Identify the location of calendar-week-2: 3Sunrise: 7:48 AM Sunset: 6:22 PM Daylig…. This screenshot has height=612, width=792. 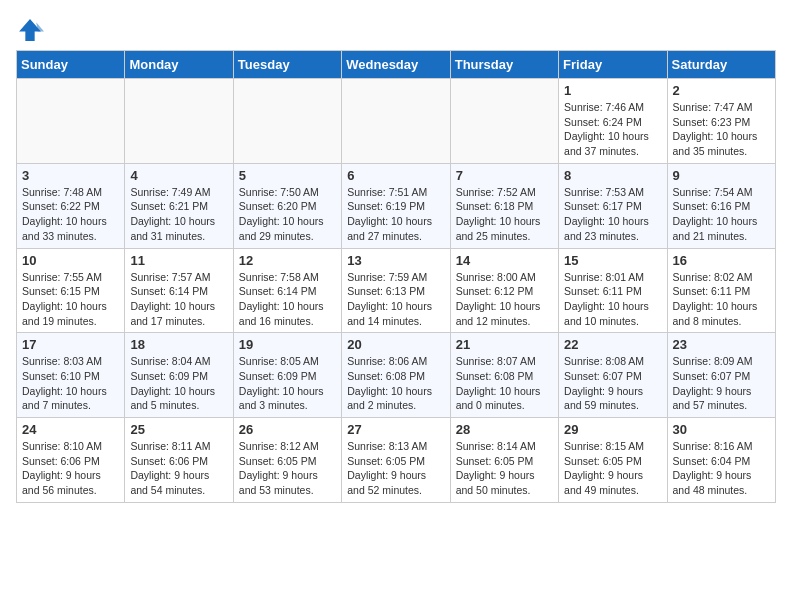
(396, 206).